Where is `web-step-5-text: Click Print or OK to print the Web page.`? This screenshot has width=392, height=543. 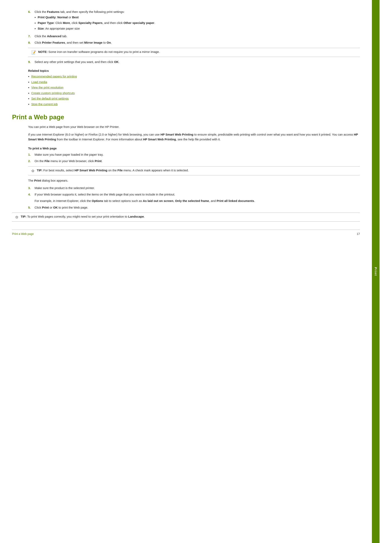
web-step-5-text: Click Print or OK to print the Web page. is located at coordinates (61, 207).